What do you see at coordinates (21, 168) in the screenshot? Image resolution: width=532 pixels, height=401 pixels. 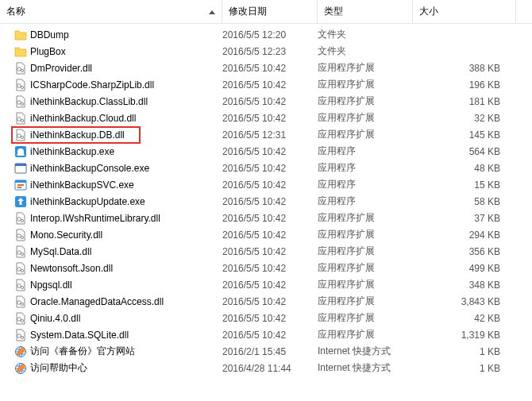 I see `exe-icon` at bounding box center [21, 168].